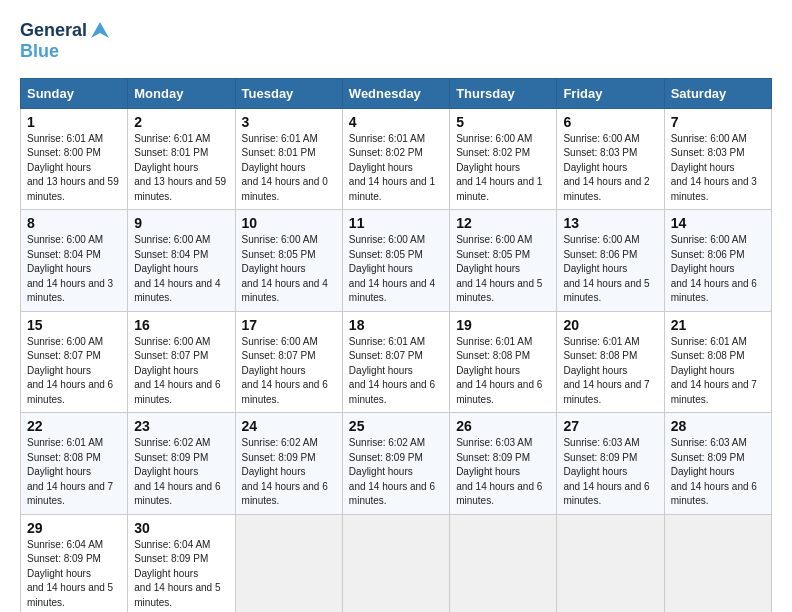 This screenshot has width=792, height=612. I want to click on calendar-cell: 30 Sunrise: 6:04 AM Sunset: 8:09 PM Dayl…, so click(182, 563).